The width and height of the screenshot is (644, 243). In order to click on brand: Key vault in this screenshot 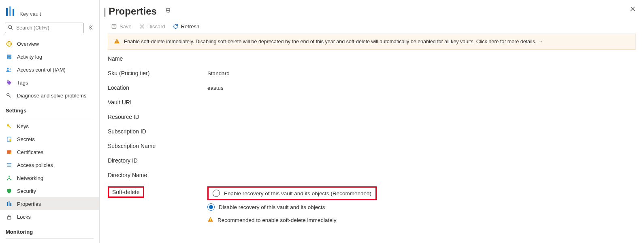, I will do `click(49, 13)`.